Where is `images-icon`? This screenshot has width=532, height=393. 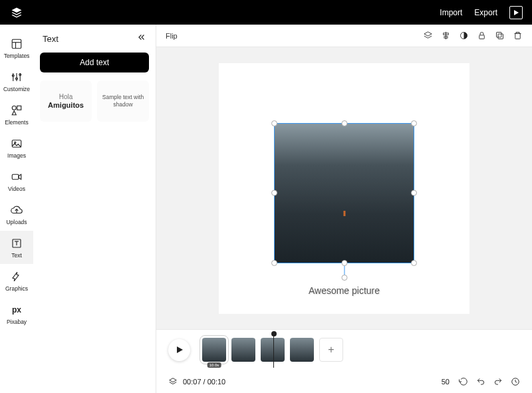 images-icon is located at coordinates (17, 144).